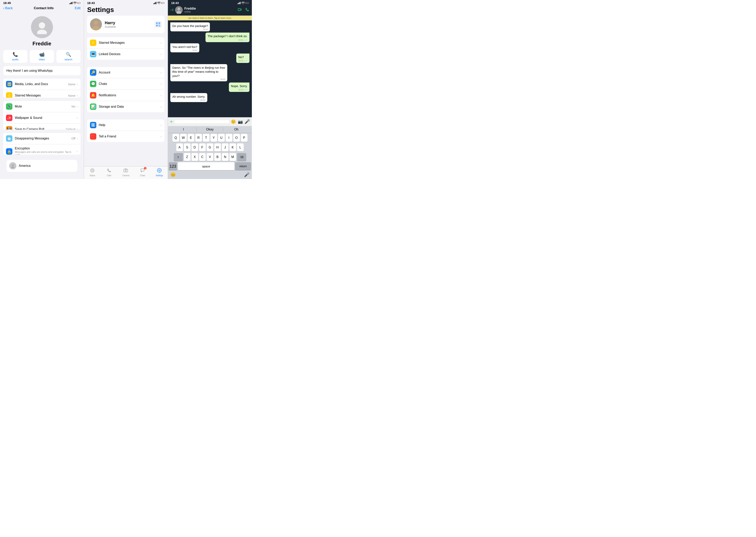  Describe the element at coordinates (225, 157) in the screenshot. I see `key-N: N` at that location.